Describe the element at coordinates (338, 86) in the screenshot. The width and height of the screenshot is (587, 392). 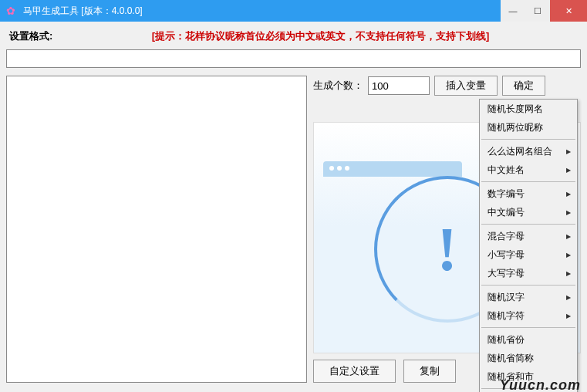
I see `count-label: 生成个数：` at that location.